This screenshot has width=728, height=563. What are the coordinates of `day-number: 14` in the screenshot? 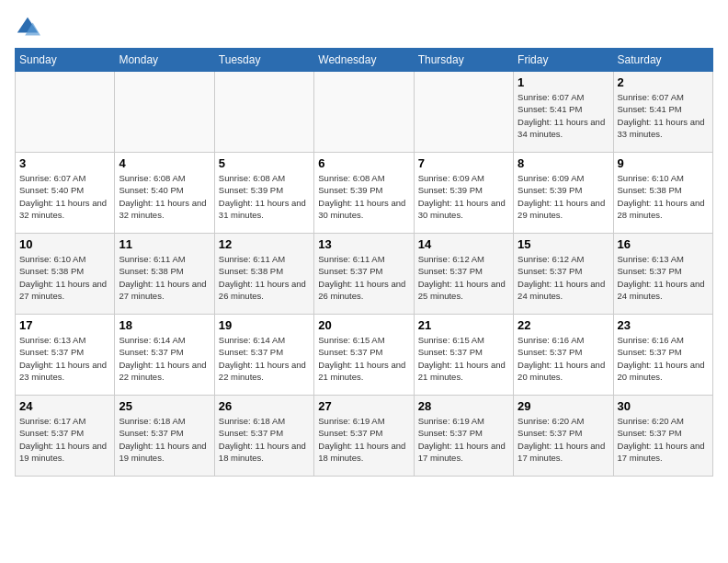 It's located at (463, 245).